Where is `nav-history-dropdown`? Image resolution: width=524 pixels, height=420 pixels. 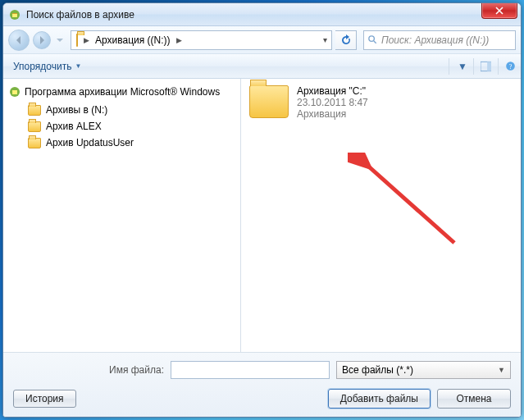 nav-history-dropdown is located at coordinates (60, 40).